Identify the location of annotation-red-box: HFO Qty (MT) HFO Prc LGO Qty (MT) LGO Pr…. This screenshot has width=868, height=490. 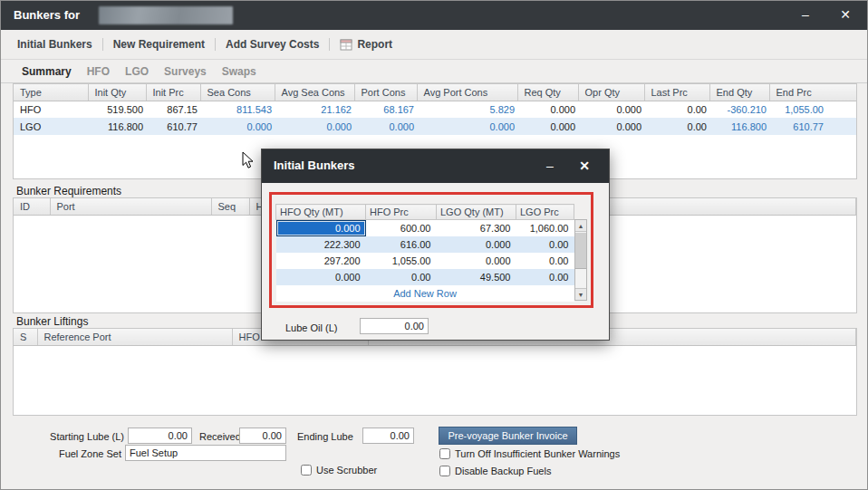
(431, 250).